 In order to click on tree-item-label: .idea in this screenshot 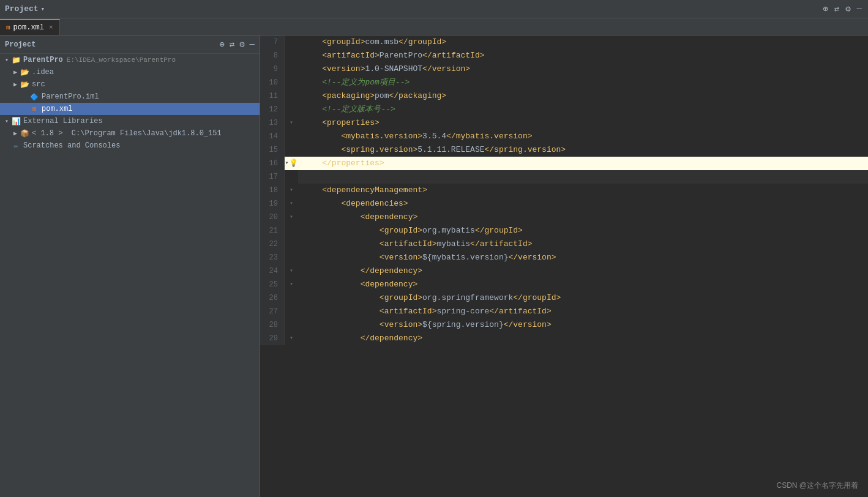, I will do `click(43, 72)`.